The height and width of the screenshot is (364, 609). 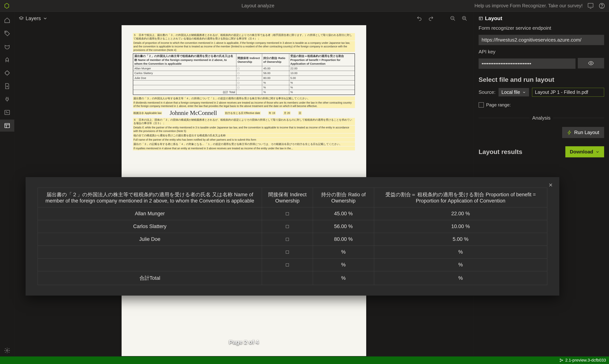 I want to click on layers-dropdown: Layers, so click(x=33, y=19).